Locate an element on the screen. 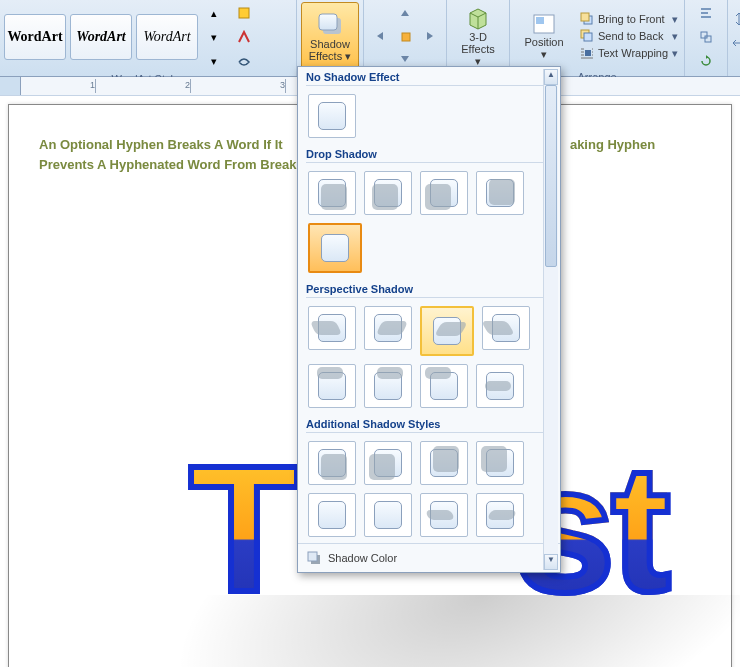  group-shadow: Shadow Effects ▾ is located at coordinates (330, 38).